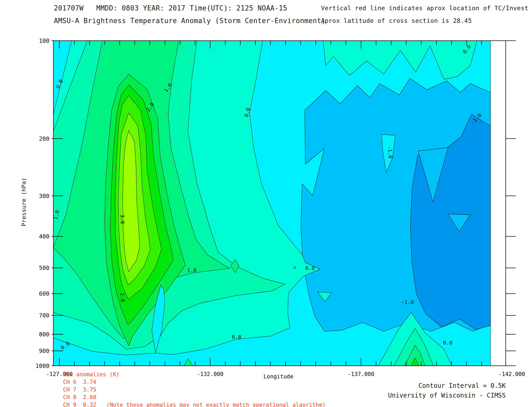 This screenshot has height=407, width=532. Describe the element at coordinates (44, 335) in the screenshot. I see `y-tick-label: 800` at that location.